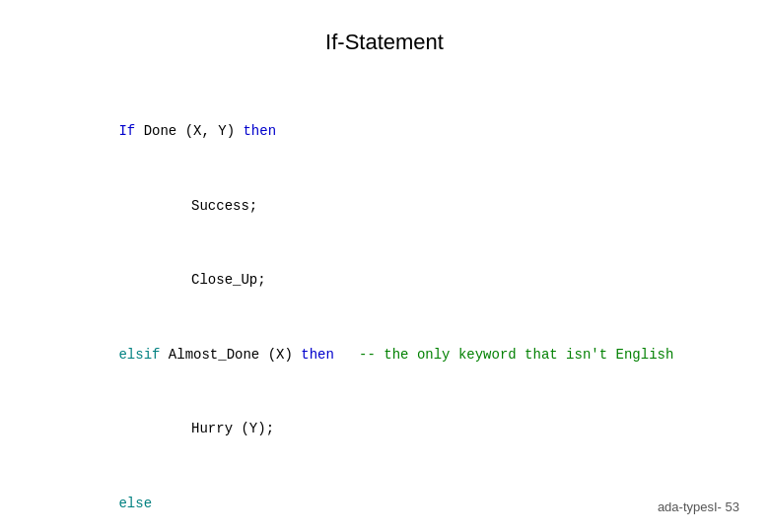 This screenshot has width=769, height=532. I want to click on keyword-if: If, so click(126, 131).